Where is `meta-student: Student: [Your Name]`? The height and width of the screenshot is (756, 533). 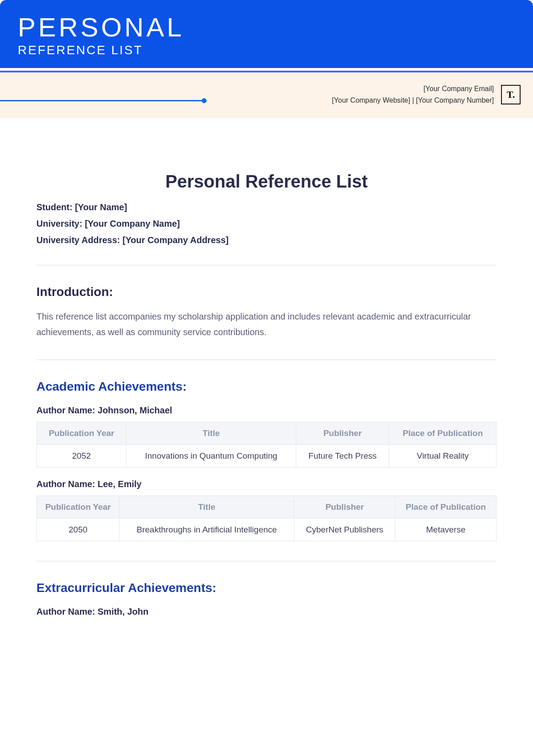 meta-student: Student: [Your Name] is located at coordinates (266, 207).